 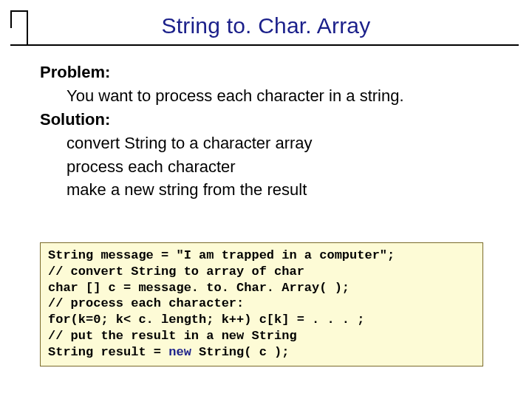 I want to click on problem-text: You want to process each character in a …, so click(x=271, y=96).